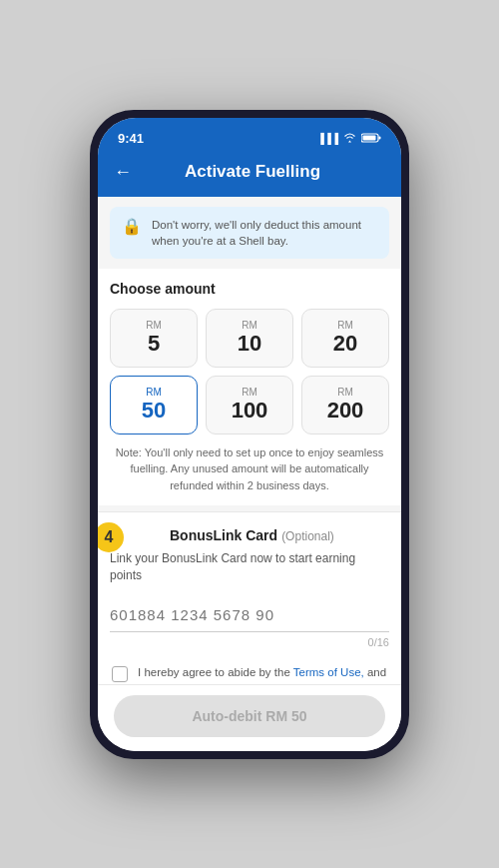  Describe the element at coordinates (307, 536) in the screenshot. I see `optional-label: (Optional)` at that location.